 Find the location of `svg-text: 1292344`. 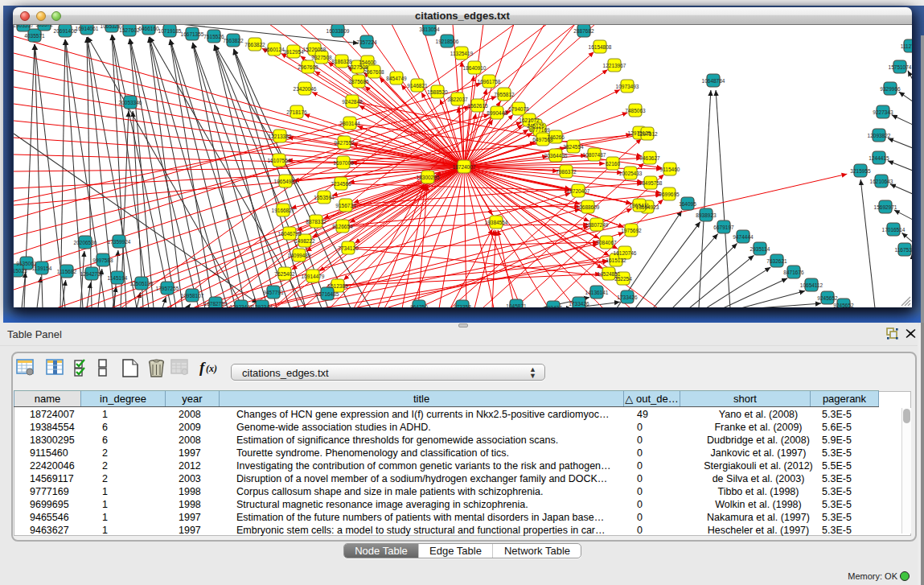

svg-text: 1292344 is located at coordinates (262, 306).